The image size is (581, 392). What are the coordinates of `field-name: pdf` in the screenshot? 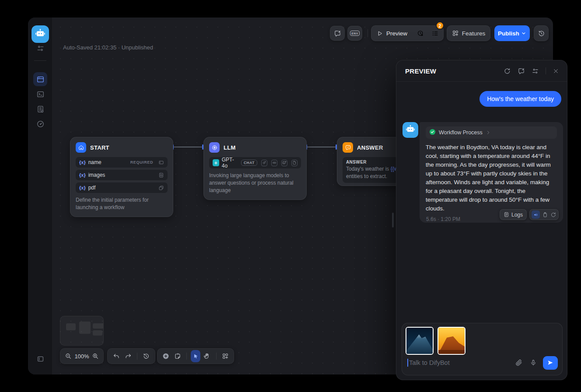 It's located at (92, 188).